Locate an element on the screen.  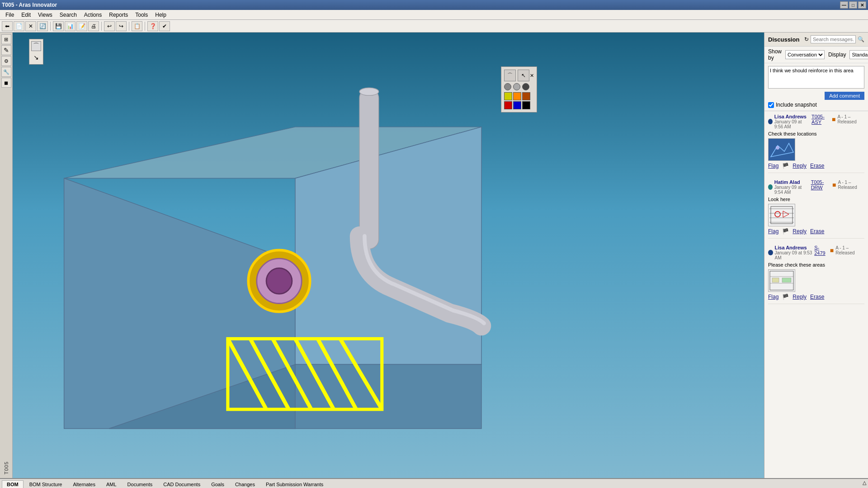
word-button: 📝 is located at coordinates (82, 26).